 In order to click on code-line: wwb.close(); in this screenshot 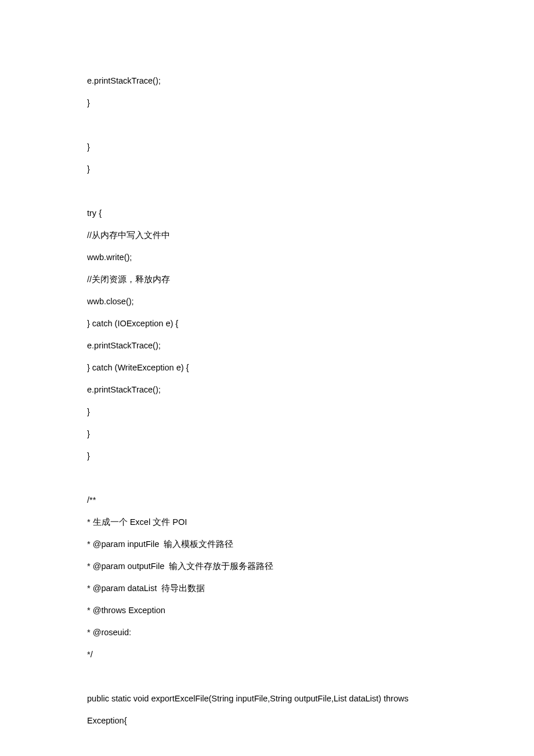, I will do `click(267, 301)`.